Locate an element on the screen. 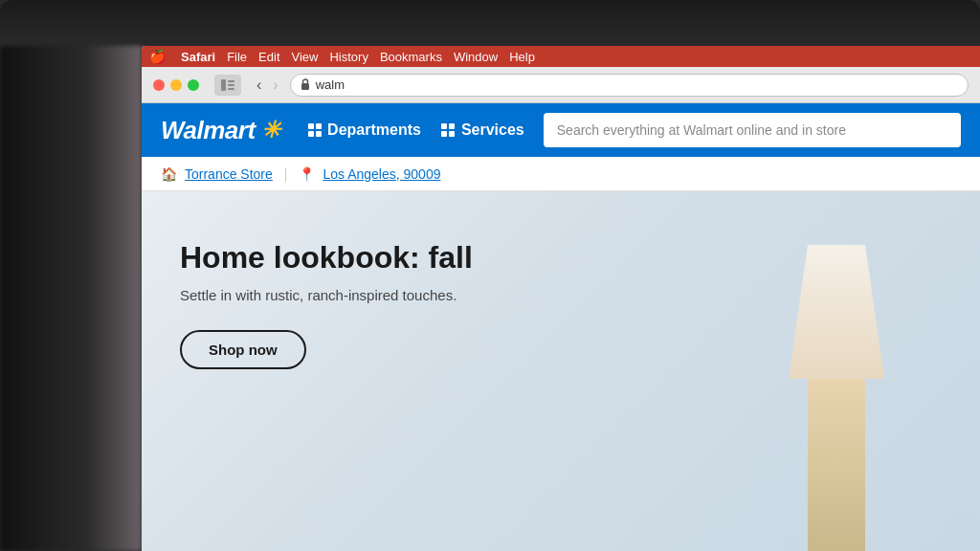 This screenshot has height=551, width=980. hero-title: Home lookbook: fall is located at coordinates (326, 257).